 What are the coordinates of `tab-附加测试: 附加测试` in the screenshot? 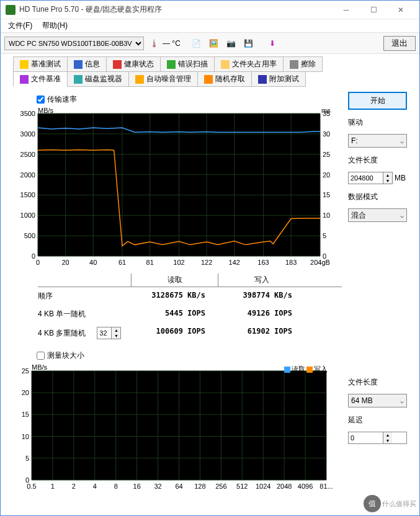 It's located at (279, 79).